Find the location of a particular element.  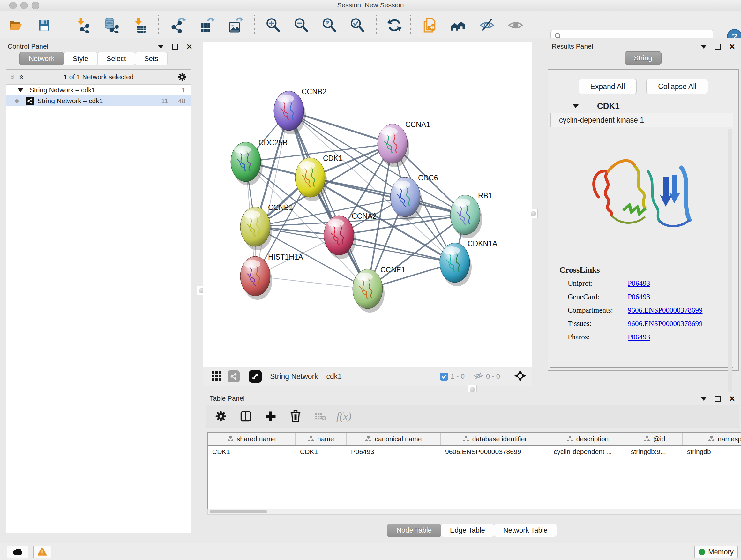

show-all-button is located at coordinates (516, 26).